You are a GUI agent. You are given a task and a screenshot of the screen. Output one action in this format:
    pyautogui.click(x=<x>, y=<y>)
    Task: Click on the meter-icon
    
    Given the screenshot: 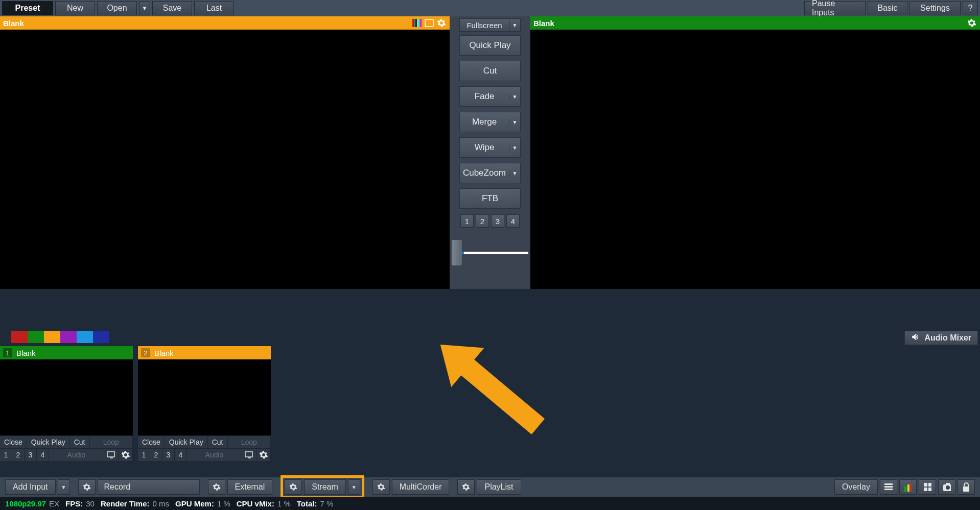 What is the action you would take?
    pyautogui.click(x=908, y=487)
    